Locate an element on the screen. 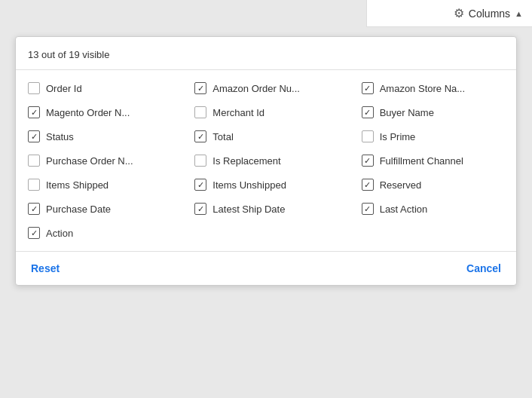  checkbox-fulfillment_channel is located at coordinates (368, 161).